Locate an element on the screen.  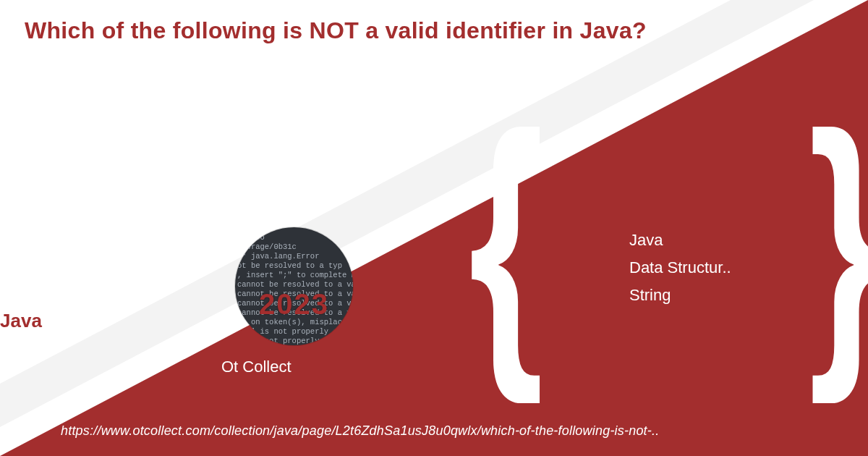
tag-item: String is located at coordinates (680, 295).